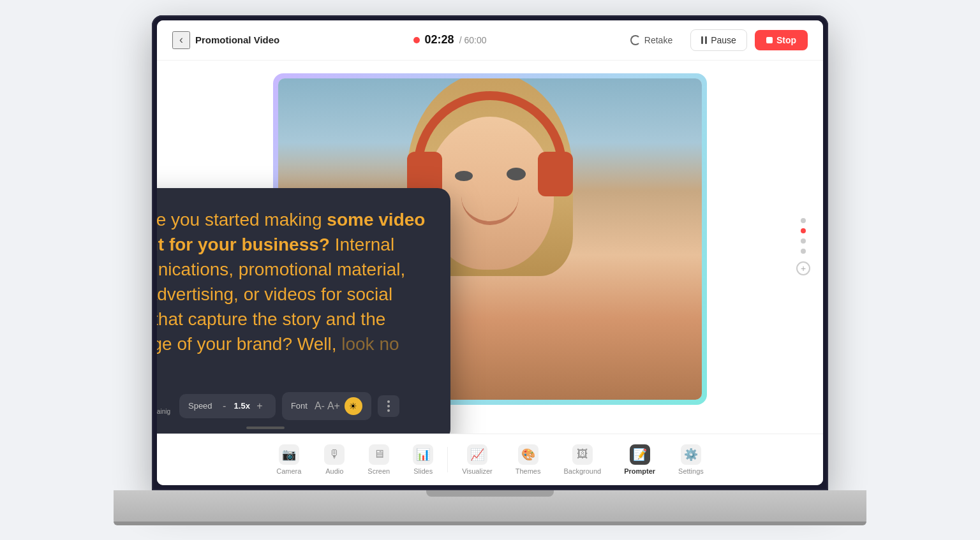  Describe the element at coordinates (225, 406) in the screenshot. I see `speed-decrease-button: -` at that location.